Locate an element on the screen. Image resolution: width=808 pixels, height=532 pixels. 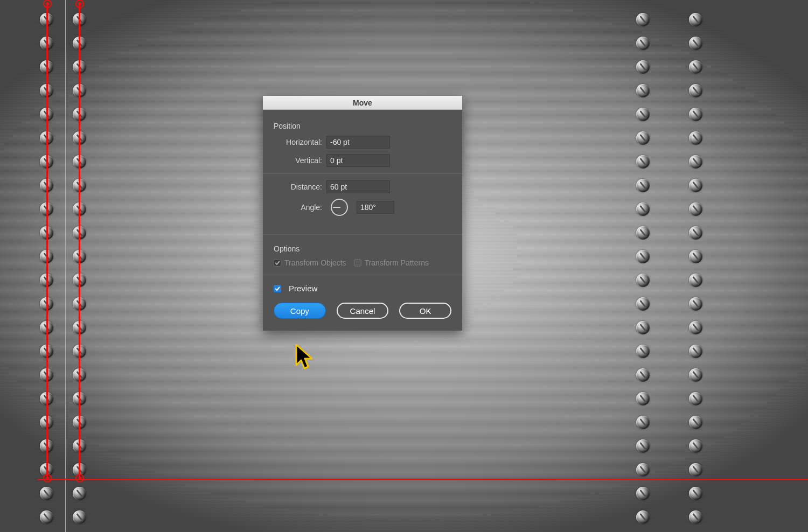
transform-patterns-checkbox is located at coordinates (358, 263).